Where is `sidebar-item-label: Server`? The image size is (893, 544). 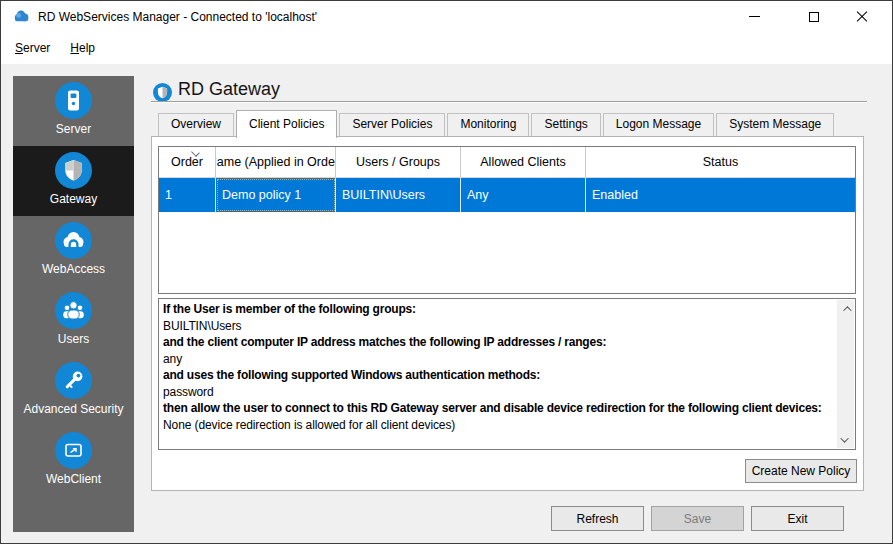 sidebar-item-label: Server is located at coordinates (74, 129).